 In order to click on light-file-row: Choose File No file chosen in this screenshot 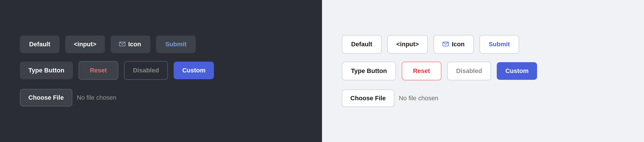, I will do `click(390, 98)`.